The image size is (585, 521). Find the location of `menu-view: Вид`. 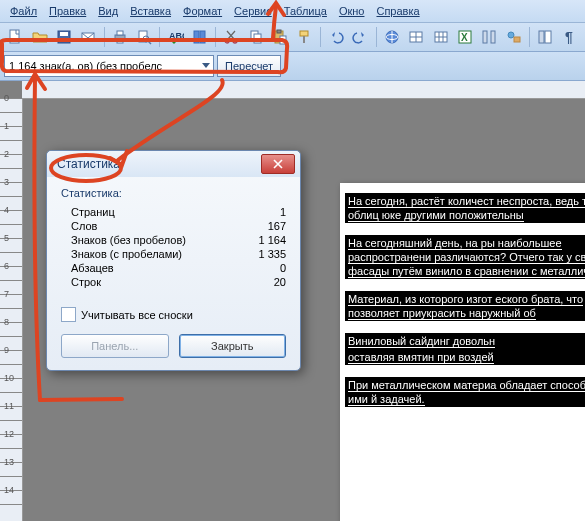

menu-view: Вид is located at coordinates (108, 11).